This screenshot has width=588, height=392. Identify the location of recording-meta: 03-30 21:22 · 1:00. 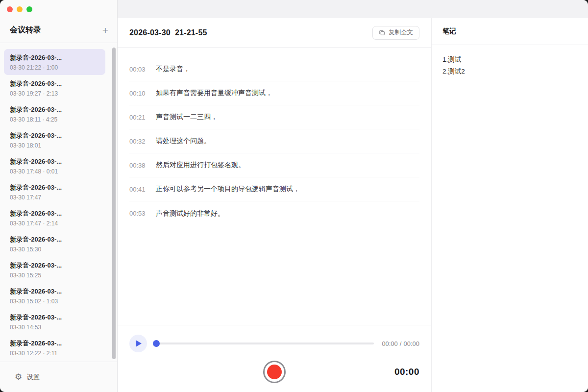
(55, 68).